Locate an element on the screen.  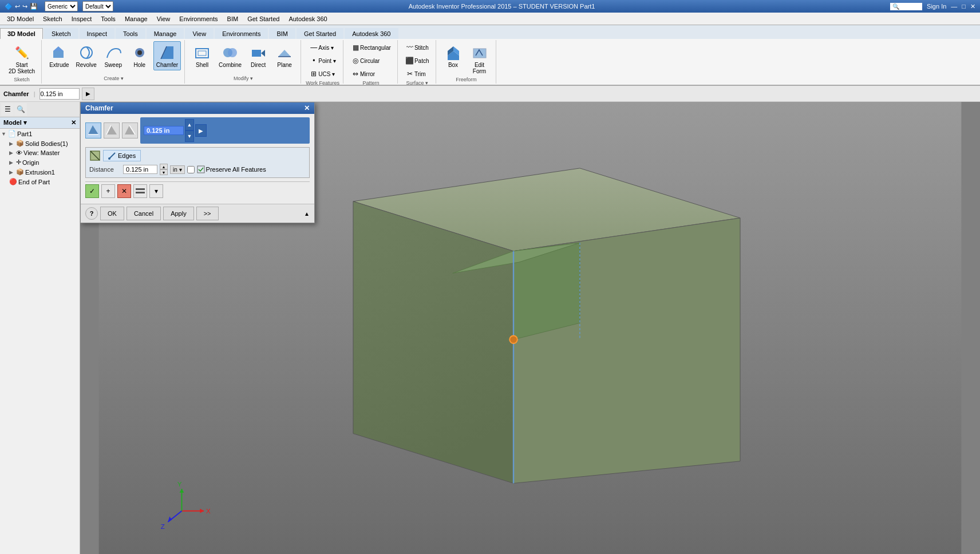
distance-increase-btn: ▲ is located at coordinates (164, 167).